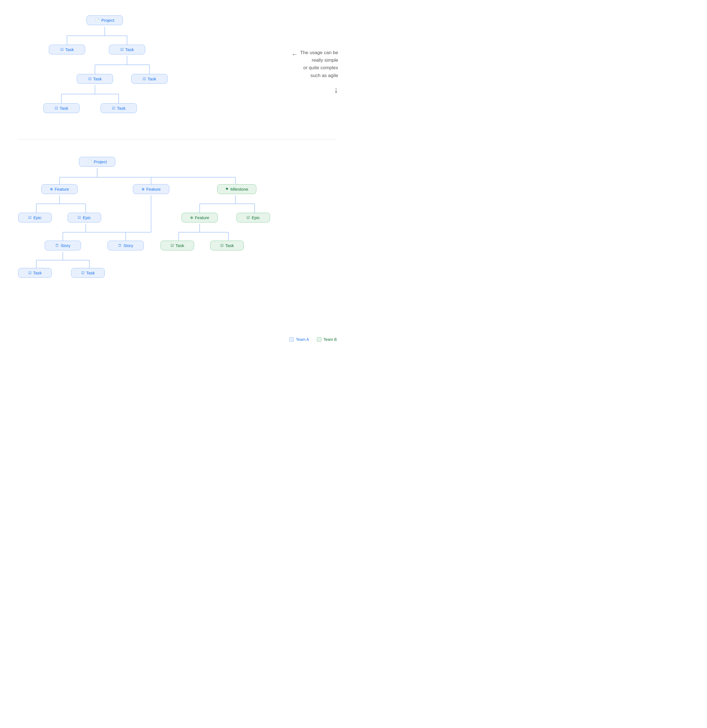 This screenshot has width=707, height=728. Describe the element at coordinates (67, 50) in the screenshot. I see `d1-task1-node: ☑ Task` at that location.